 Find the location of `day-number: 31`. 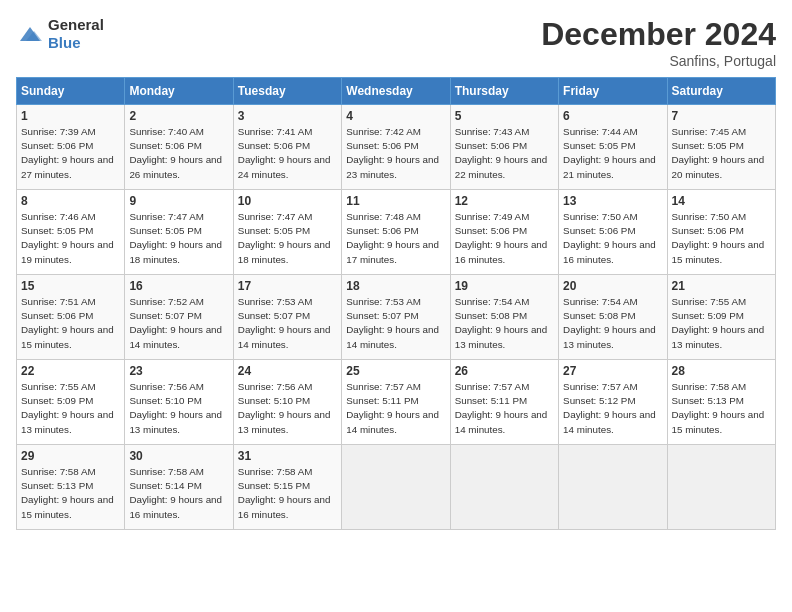

day-number: 31 is located at coordinates (288, 456).